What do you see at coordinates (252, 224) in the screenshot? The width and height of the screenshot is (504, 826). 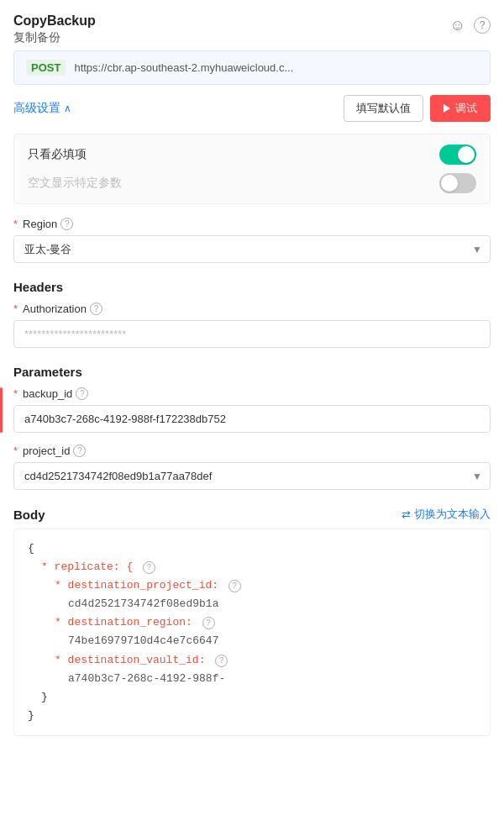 I see `region-label: * Region ?` at bounding box center [252, 224].